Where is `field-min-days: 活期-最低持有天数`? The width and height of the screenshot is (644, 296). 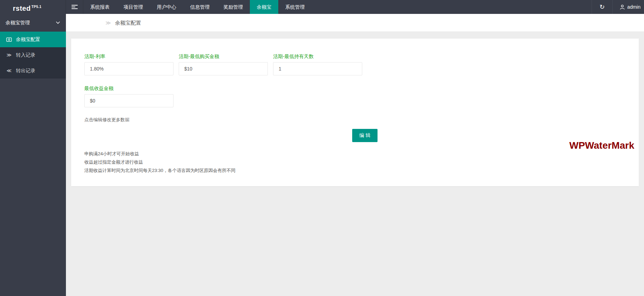 field-min-days: 活期-最低持有天数 is located at coordinates (318, 65).